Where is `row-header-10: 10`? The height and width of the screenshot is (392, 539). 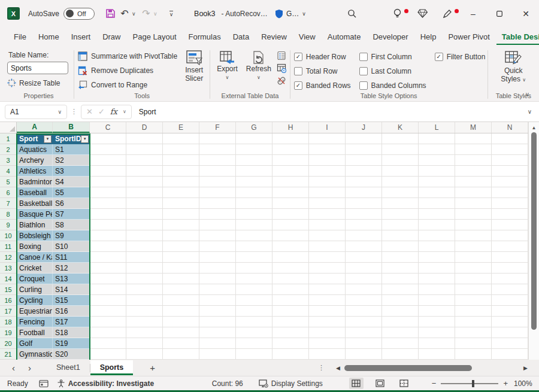 row-header-10: 10 is located at coordinates (8, 236).